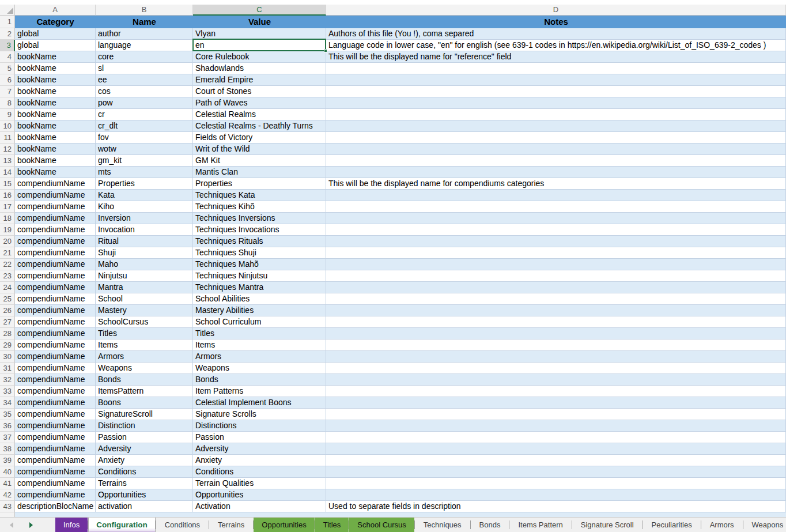 Image resolution: width=786 pixels, height=532 pixels. Describe the element at coordinates (144, 218) in the screenshot. I see `cell-b18: Inversion` at that location.